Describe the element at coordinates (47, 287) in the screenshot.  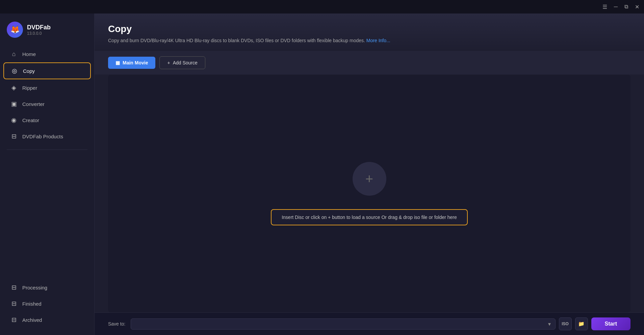
I see `sidebar-item-processing: ⊟ Processing` at that location.